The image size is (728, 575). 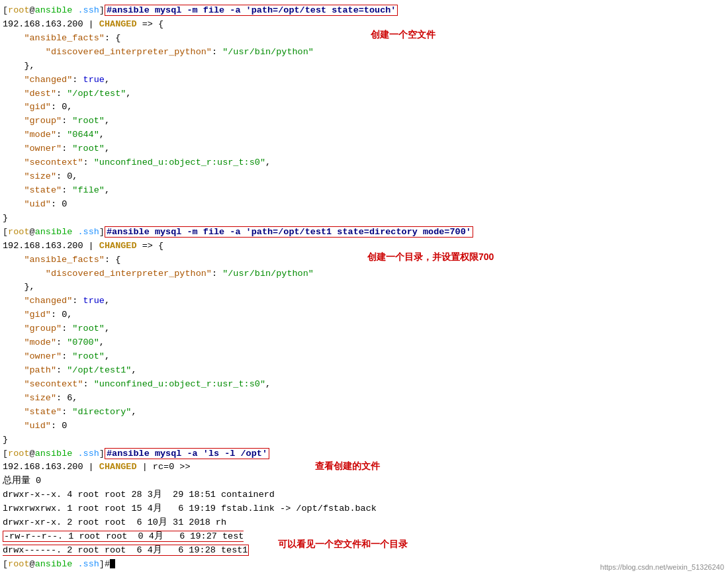 What do you see at coordinates (126, 543) in the screenshot?
I see `highlight-test-files: -rw-r--r--. 1 root root 0 4月 6 19:27 tes…` at bounding box center [126, 543].